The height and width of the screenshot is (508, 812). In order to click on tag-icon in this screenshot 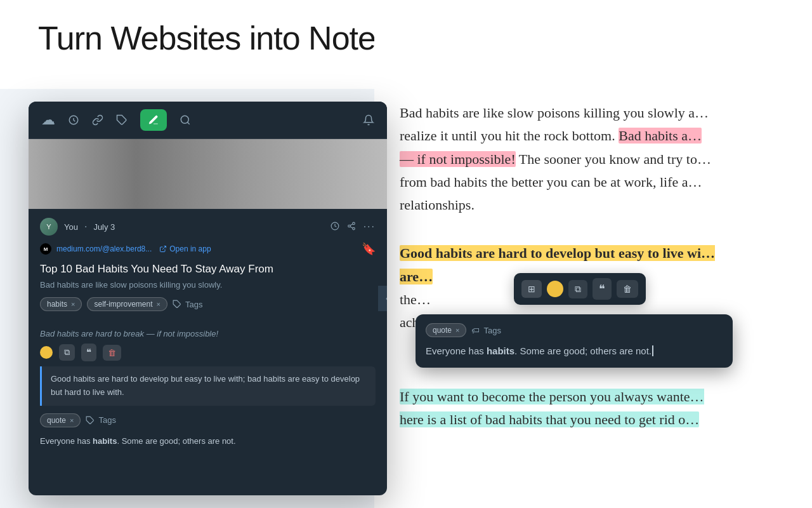, I will do `click(122, 120)`.